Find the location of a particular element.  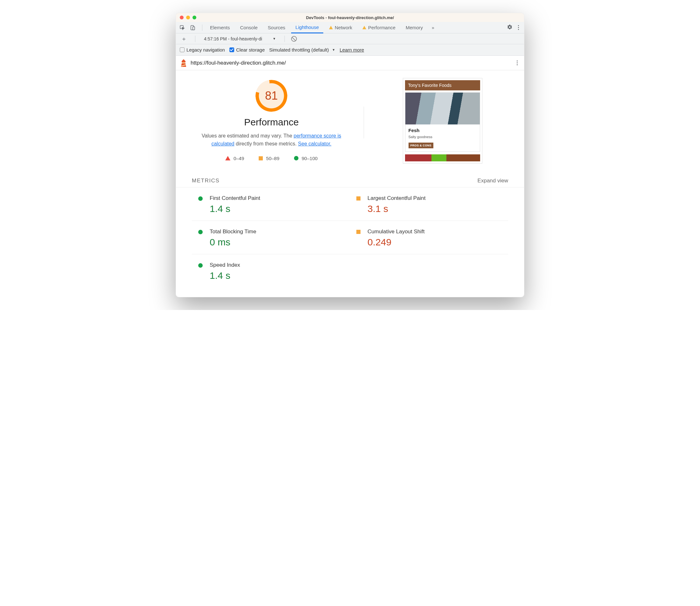

score-legend: 0–49 50–89 90–100 is located at coordinates (271, 158).